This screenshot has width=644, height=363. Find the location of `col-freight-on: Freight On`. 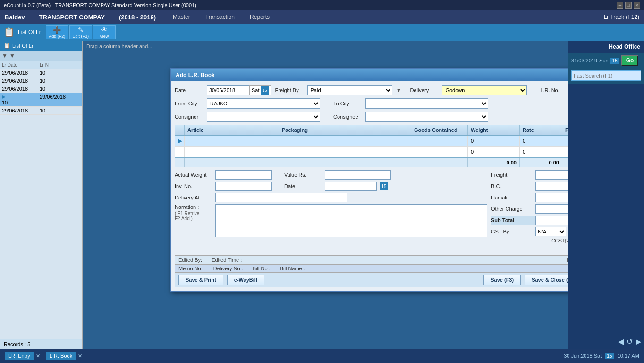

col-freight-on: Freight On is located at coordinates (566, 130).